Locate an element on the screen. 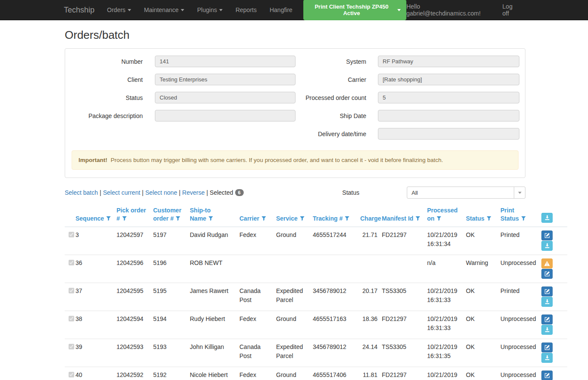 The width and height of the screenshot is (588, 380). nav-item-label: Reports is located at coordinates (246, 10).